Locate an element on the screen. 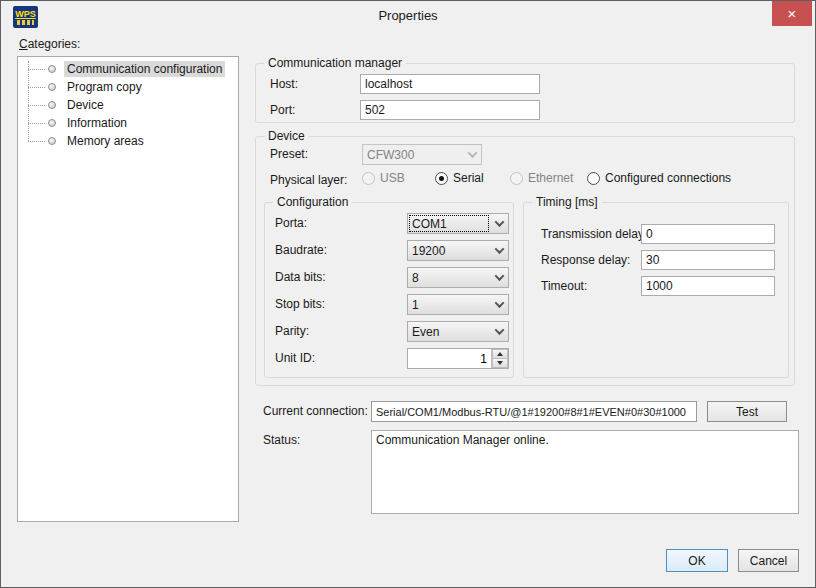  port-input is located at coordinates (450, 110).